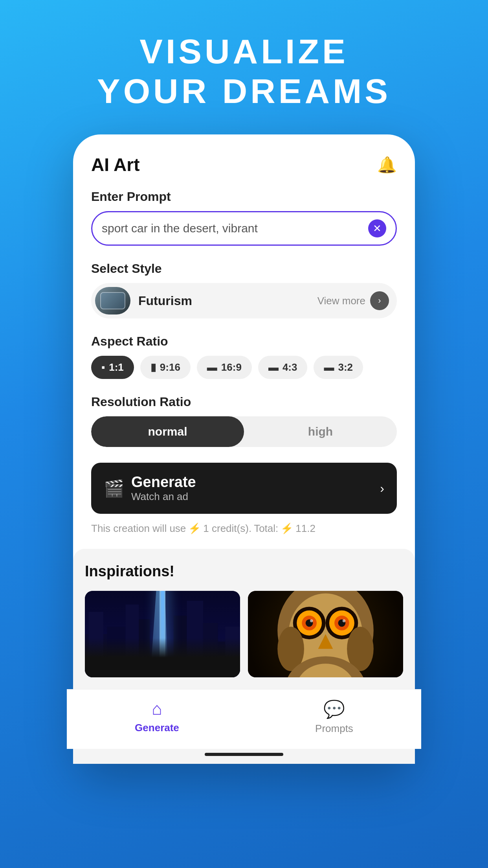 The height and width of the screenshot is (868, 488). What do you see at coordinates (341, 301) in the screenshot?
I see `view-more-label: View more` at bounding box center [341, 301].